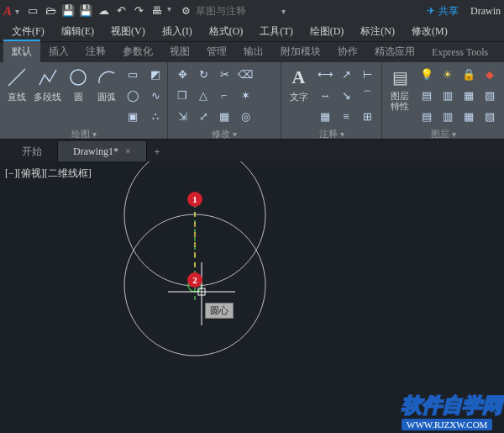  What do you see at coordinates (448, 117) in the screenshot?
I see `layer-b-icon: ▥` at bounding box center [448, 117].